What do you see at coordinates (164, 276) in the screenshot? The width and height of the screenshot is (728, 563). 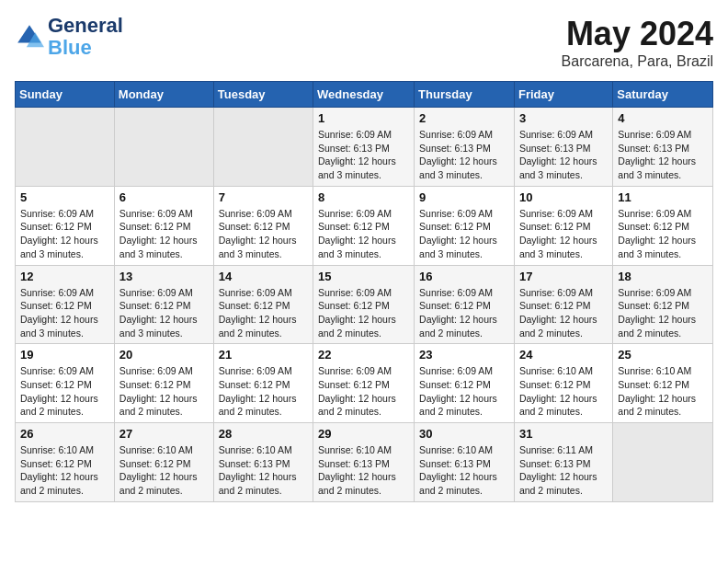 I see `day-number: 13` at bounding box center [164, 276].